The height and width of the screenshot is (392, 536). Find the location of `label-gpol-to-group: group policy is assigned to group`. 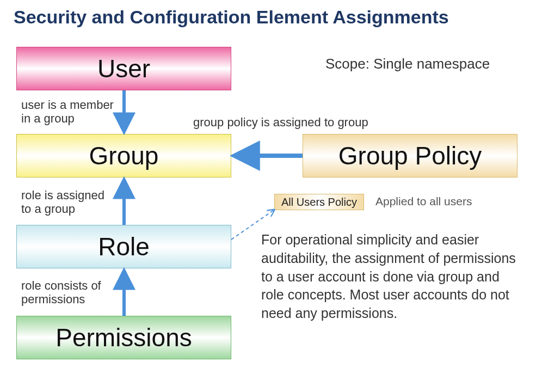

label-gpol-to-group: group policy is assigned to group is located at coordinates (281, 122).